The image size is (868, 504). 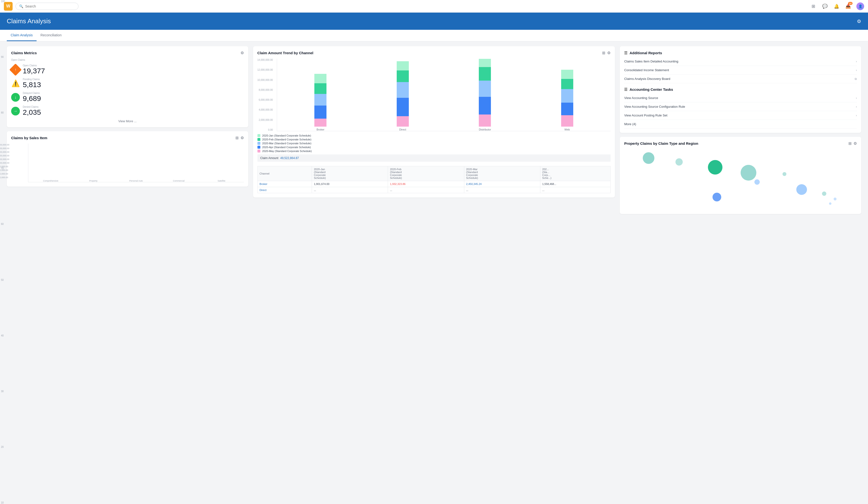 I want to click on user-avatar: 👤, so click(x=860, y=6).